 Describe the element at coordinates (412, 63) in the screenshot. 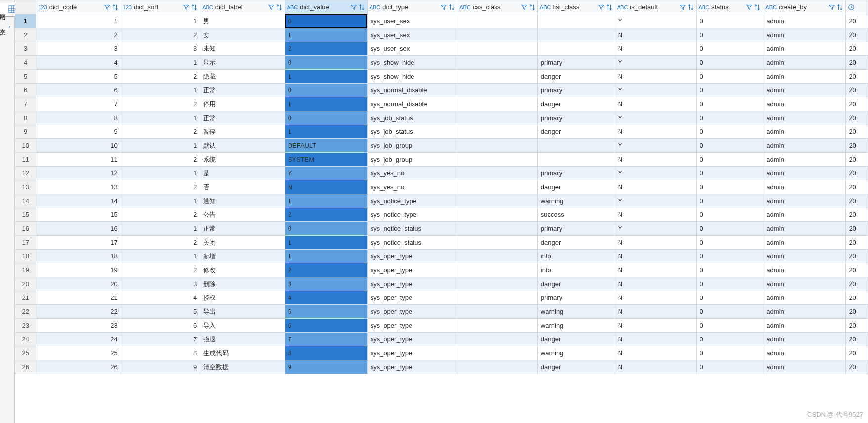

I see `cell-dict_type: sys_show_hide` at that location.